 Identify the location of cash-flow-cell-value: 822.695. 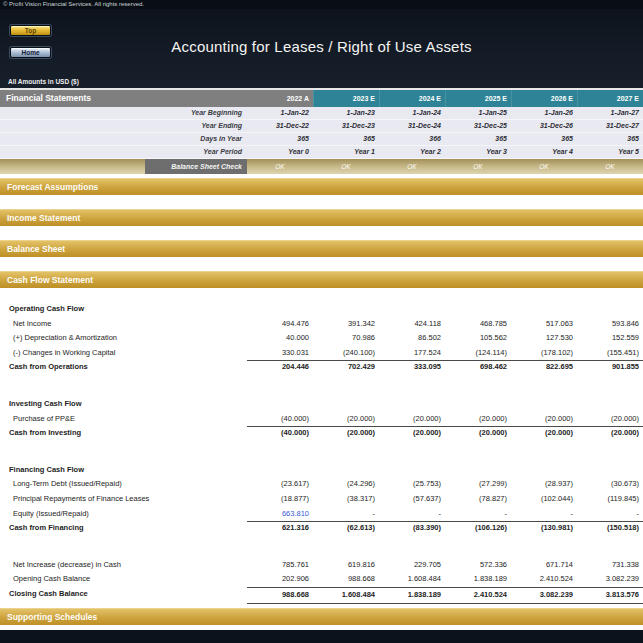
(544, 368).